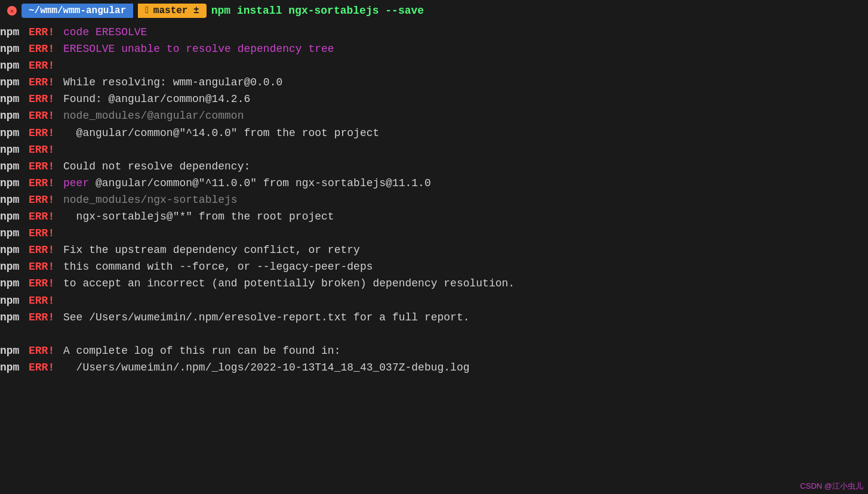 This screenshot has height=494, width=868. Describe the element at coordinates (289, 283) in the screenshot. I see `line-segment: to accept an incorrect (and potentially …` at that location.